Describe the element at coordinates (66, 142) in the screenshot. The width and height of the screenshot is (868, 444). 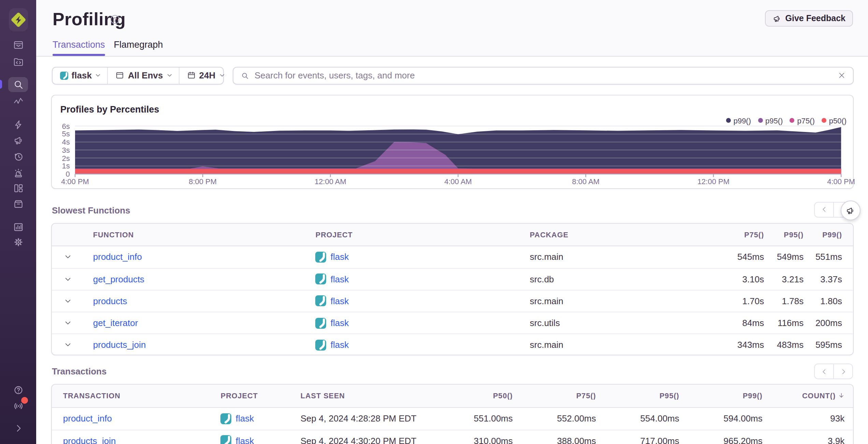
I see `y-axis-label: 4s` at that location.